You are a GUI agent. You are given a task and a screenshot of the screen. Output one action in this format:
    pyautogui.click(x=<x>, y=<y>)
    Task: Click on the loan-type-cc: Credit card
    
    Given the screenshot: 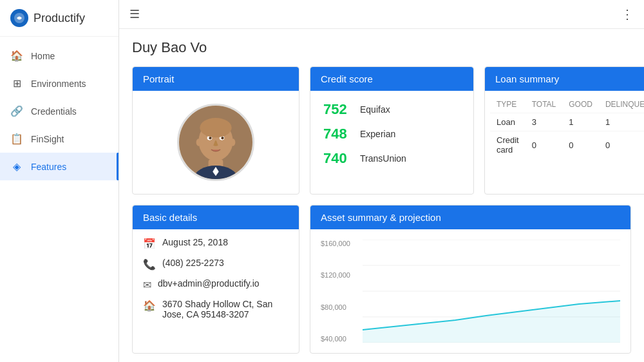 What is the action you would take?
    pyautogui.click(x=507, y=146)
    